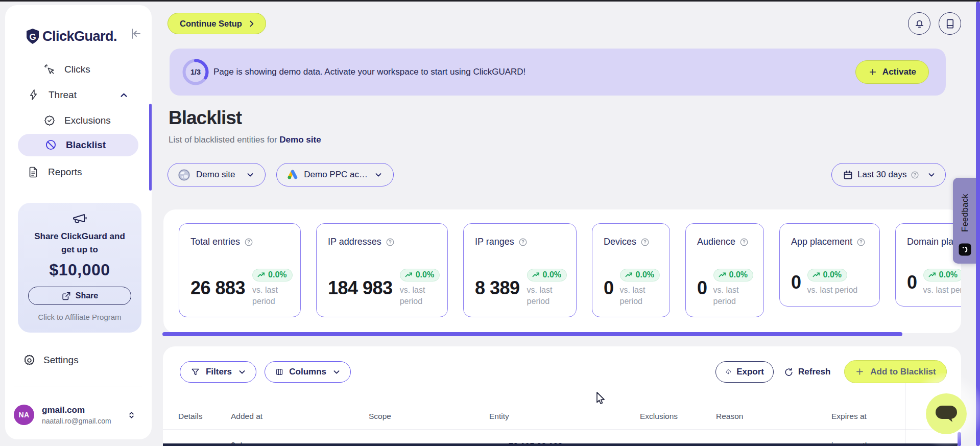  I want to click on sticky-column-divider, so click(905, 413).